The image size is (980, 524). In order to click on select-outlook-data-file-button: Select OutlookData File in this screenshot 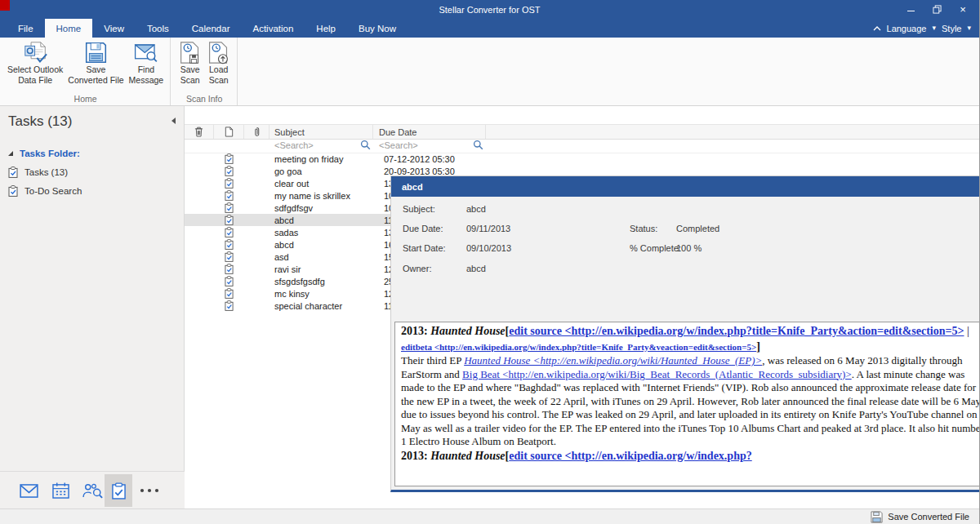, I will do `click(35, 63)`.